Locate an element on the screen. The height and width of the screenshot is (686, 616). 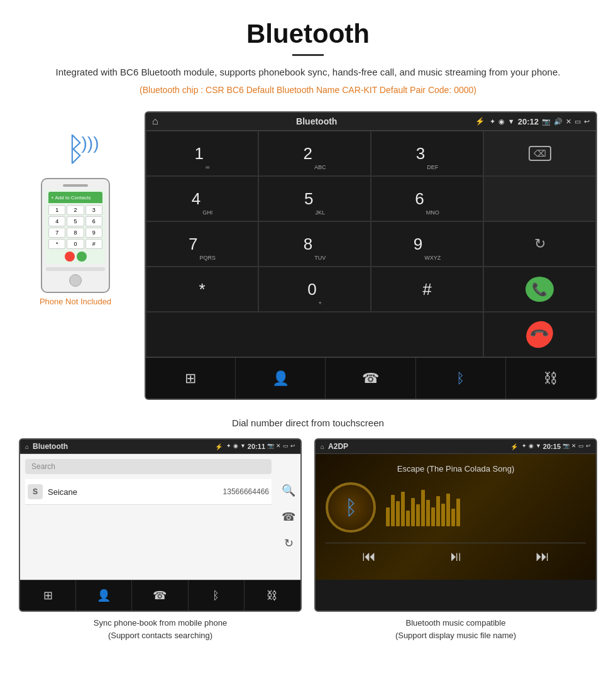
pb-loc-icon: ◉ is located at coordinates (236, 446).